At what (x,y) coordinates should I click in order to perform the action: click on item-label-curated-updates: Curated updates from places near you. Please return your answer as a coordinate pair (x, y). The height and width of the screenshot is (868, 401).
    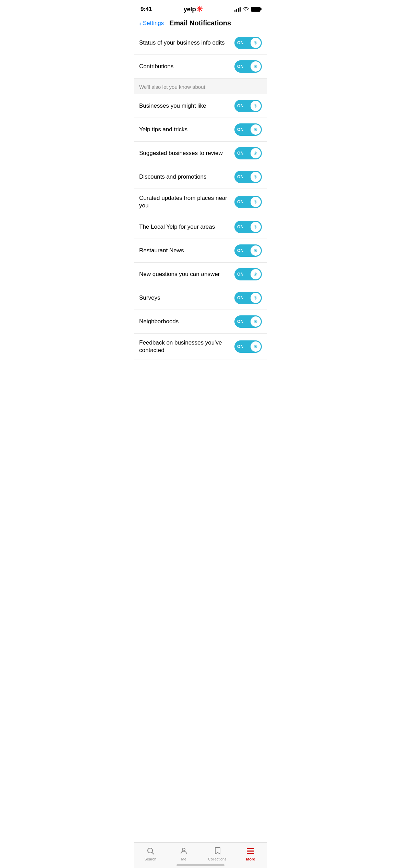
    Looking at the image, I should click on (187, 202).